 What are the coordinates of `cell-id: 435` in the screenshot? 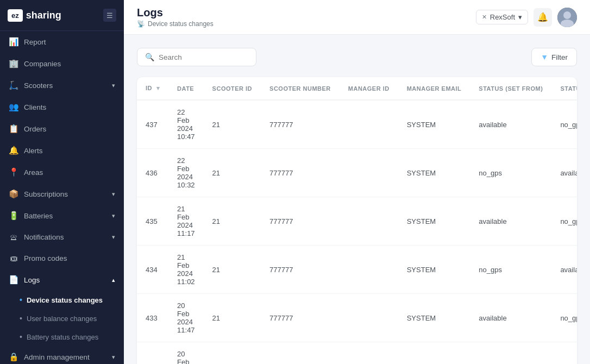 It's located at (153, 222).